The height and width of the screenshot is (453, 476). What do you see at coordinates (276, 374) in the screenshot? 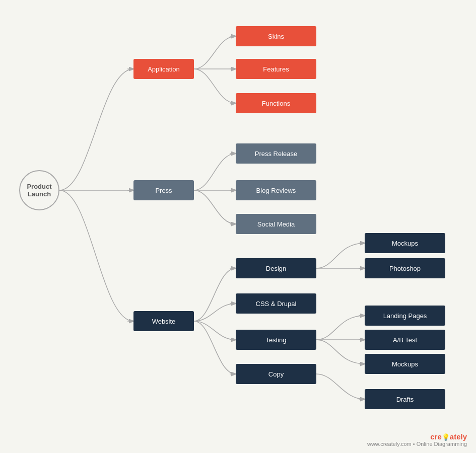
I see `copy-node: Copy` at bounding box center [276, 374].